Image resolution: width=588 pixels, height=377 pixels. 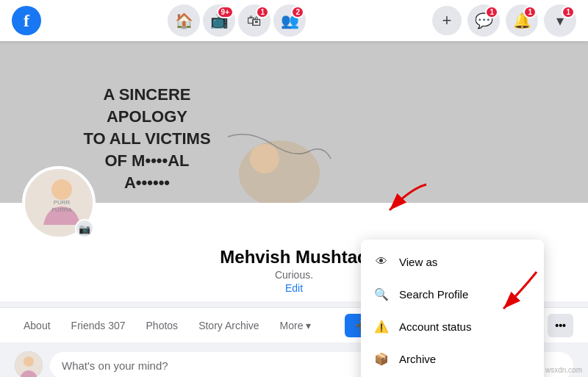 I want to click on eye-icon: 👁, so click(x=381, y=262).